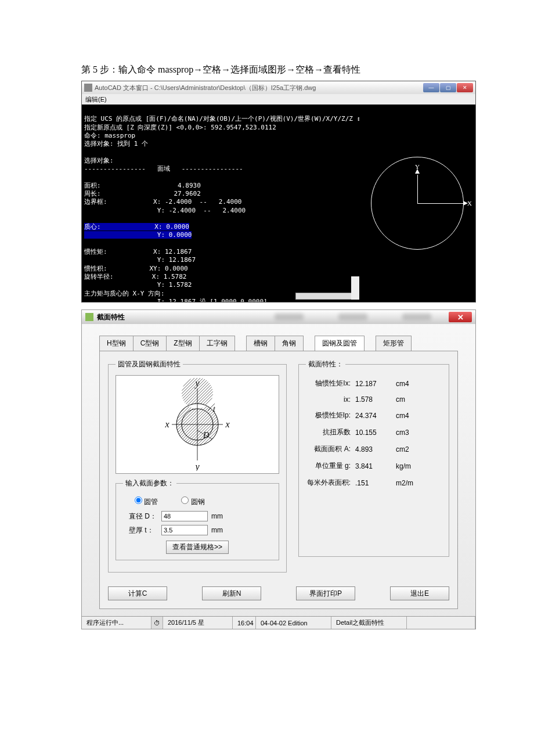 This screenshot has height=756, width=534. What do you see at coordinates (197, 466) in the screenshot?
I see `svg-text: y` at bounding box center [197, 466].